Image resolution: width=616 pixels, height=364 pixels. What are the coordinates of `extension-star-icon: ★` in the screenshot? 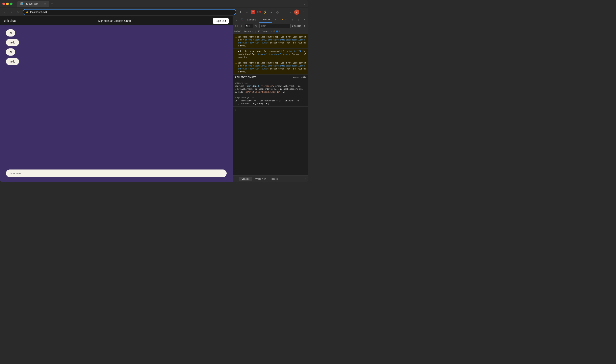 It's located at (271, 12).